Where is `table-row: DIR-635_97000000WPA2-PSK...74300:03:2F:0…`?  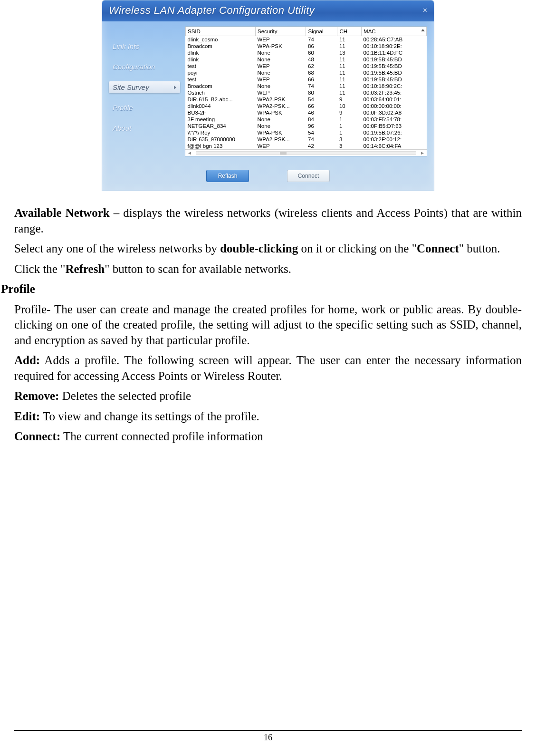
table-row: DIR-635_97000000WPA2-PSK...74300:03:2F:0… is located at coordinates (306, 139).